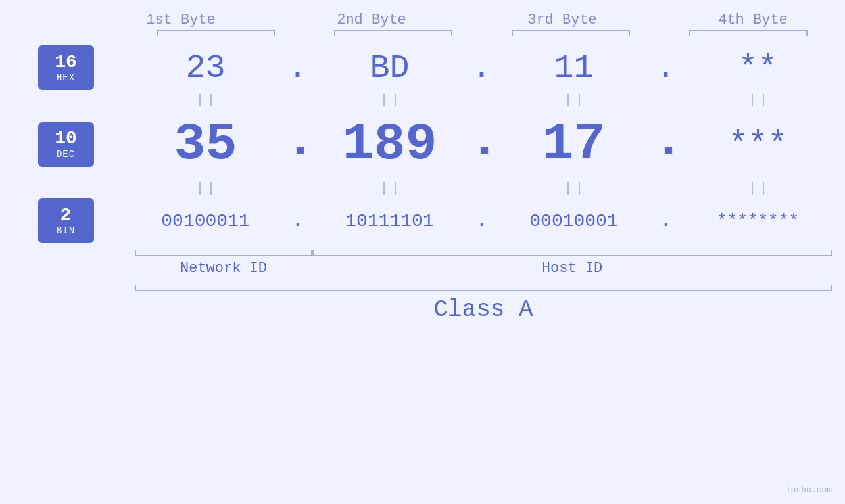 The image size is (845, 504). What do you see at coordinates (574, 145) in the screenshot?
I see `dec-val-3: 17` at bounding box center [574, 145].